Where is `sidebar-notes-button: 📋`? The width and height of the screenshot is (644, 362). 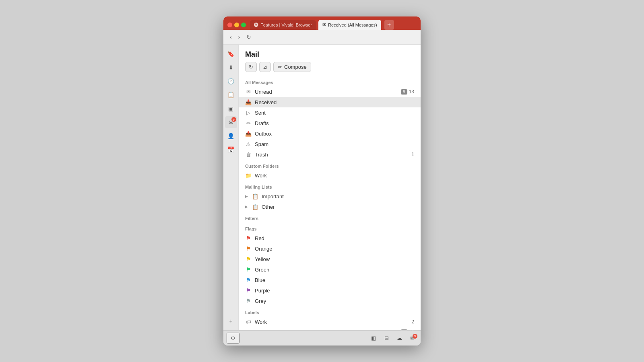 sidebar-notes-button: 📋 is located at coordinates (231, 95).